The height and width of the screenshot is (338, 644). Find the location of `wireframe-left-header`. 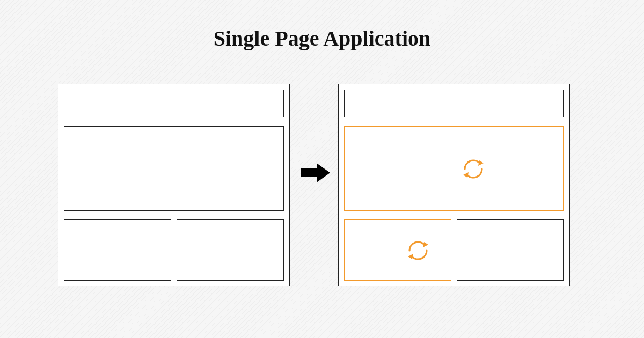

wireframe-left-header is located at coordinates (174, 104).